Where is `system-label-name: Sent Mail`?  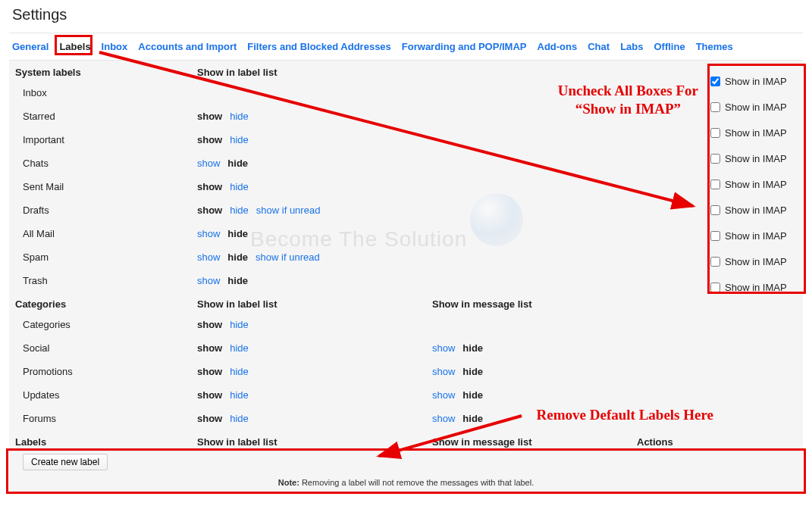
system-label-name: Sent Mail is located at coordinates (106, 186).